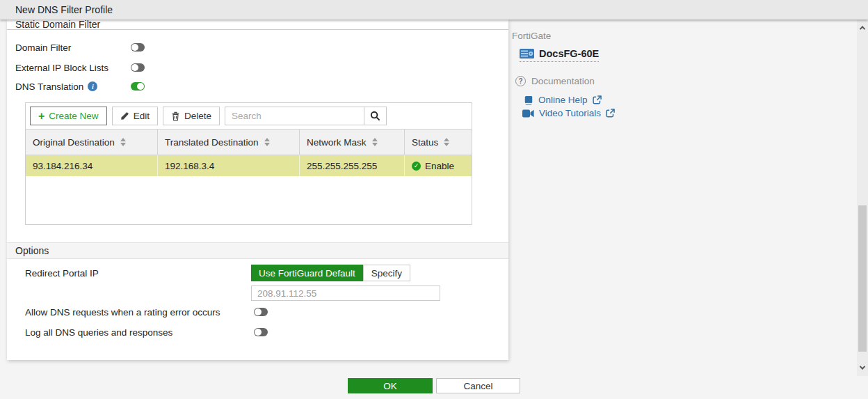  What do you see at coordinates (390, 386) in the screenshot?
I see `ok-button: OK` at bounding box center [390, 386].